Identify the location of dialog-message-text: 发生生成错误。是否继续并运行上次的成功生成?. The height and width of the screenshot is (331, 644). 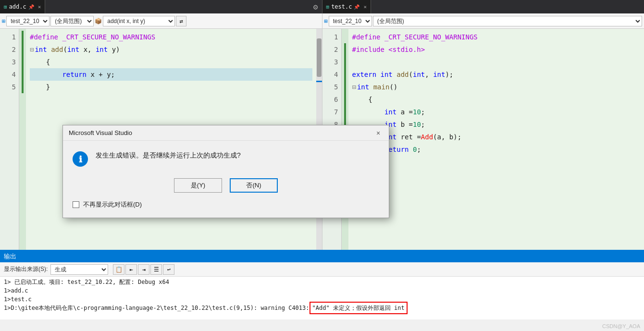
(168, 156).